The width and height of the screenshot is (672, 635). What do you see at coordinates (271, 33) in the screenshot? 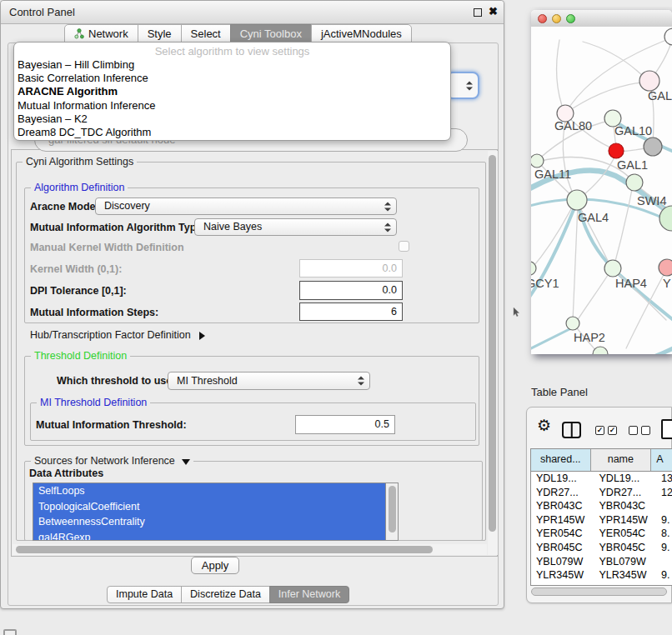
I see `tab-cyni-toolbox: Cyni Toolbox` at bounding box center [271, 33].